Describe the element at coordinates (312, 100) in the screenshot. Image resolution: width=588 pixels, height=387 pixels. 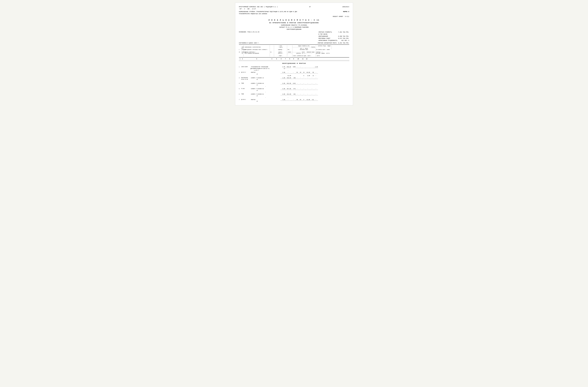
I see `r7-c10: 112` at that location.